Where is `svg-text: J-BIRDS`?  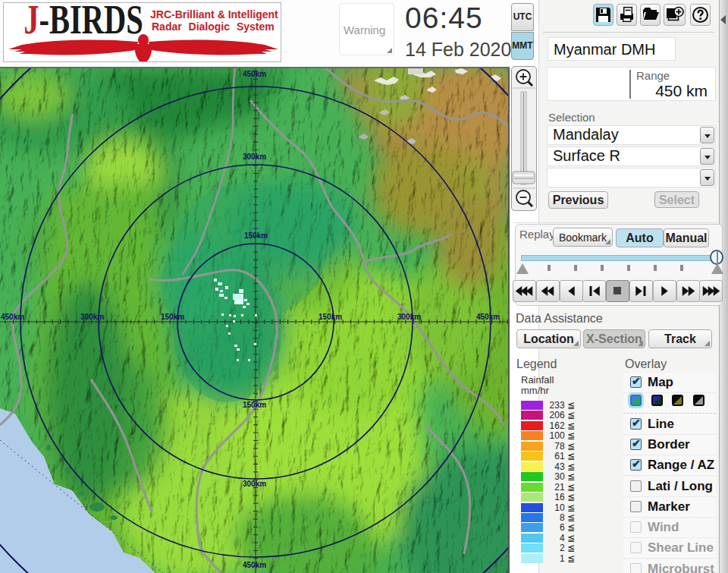
svg-text: J-BIRDS is located at coordinates (83, 23).